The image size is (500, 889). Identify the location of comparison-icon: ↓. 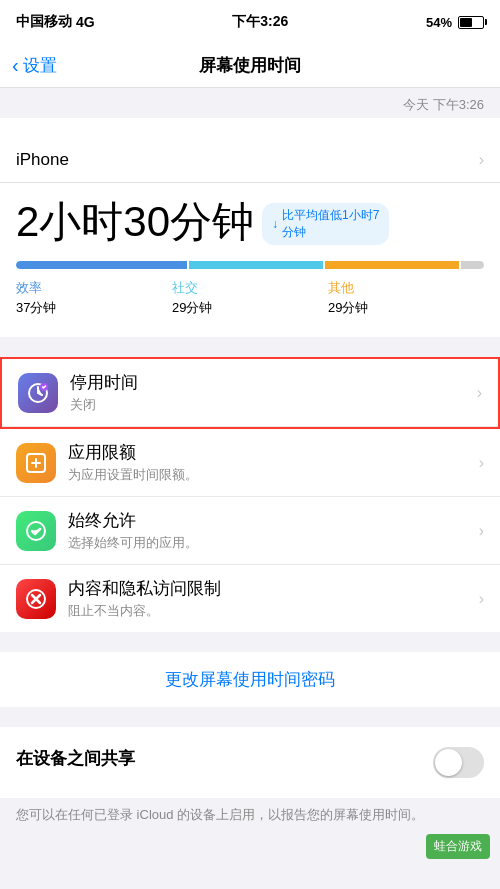
(275, 224).